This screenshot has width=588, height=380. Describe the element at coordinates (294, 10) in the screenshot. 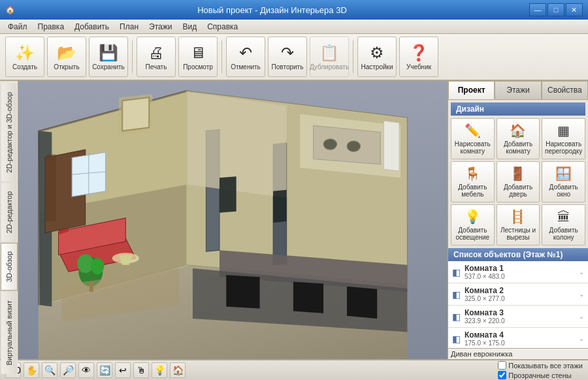

I see `title-bar: 🏠 Новый проект - Дизайн Интерьера 3D — □…` at that location.